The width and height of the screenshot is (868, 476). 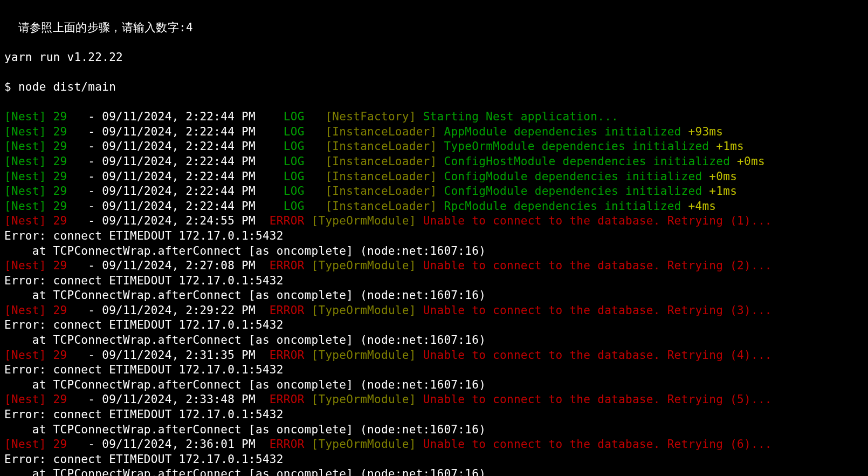 What do you see at coordinates (434, 445) in the screenshot?
I see `error-line: [Nest] 29 - 09/11/2024, 2:36:01 PM ERROR…` at bounding box center [434, 445].